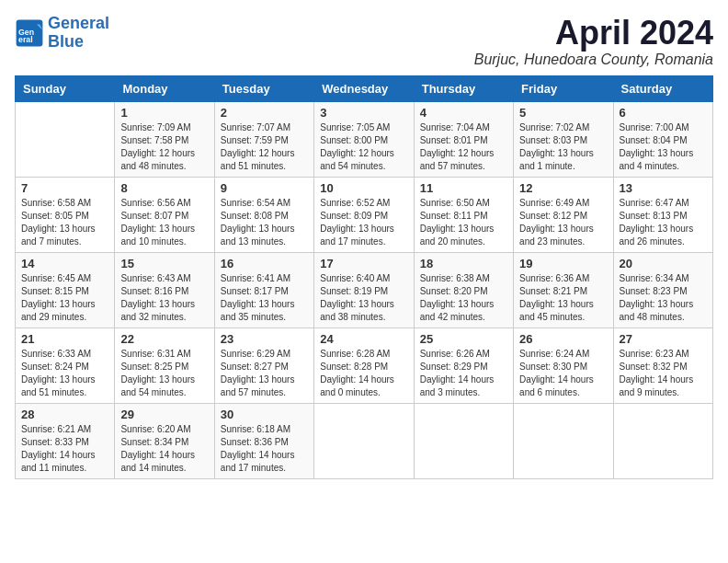 This screenshot has height=563, width=728. What do you see at coordinates (364, 223) in the screenshot?
I see `cell-info: Sunrise: 6:52 AMSunset: 8:09 PMDaylight:…` at bounding box center [364, 223].